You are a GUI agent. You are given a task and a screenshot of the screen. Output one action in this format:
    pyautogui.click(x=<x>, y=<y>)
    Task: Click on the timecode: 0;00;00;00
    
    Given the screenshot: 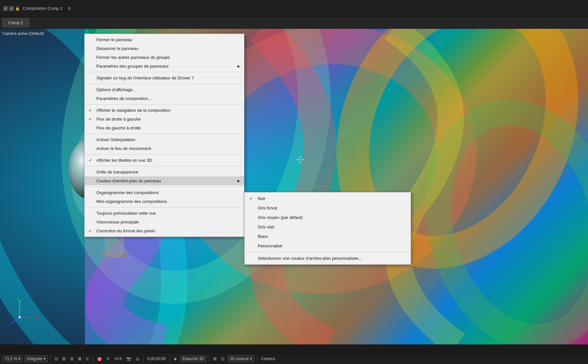 What is the action you would take?
    pyautogui.click(x=157, y=359)
    